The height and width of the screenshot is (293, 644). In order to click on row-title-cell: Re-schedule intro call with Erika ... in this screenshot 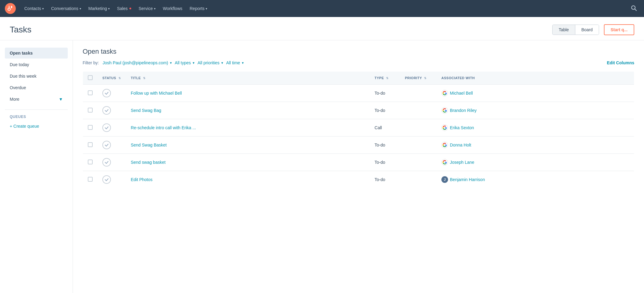, I will do `click(248, 128)`.